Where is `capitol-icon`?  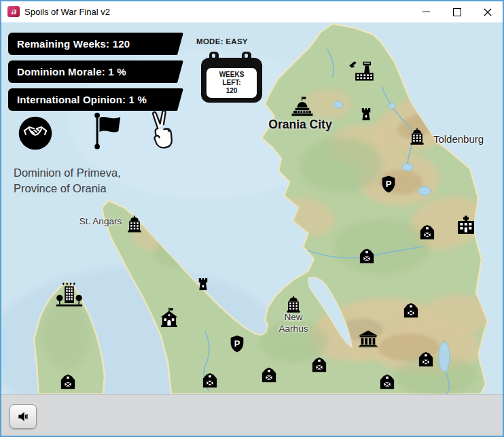 capitol-icon is located at coordinates (302, 107).